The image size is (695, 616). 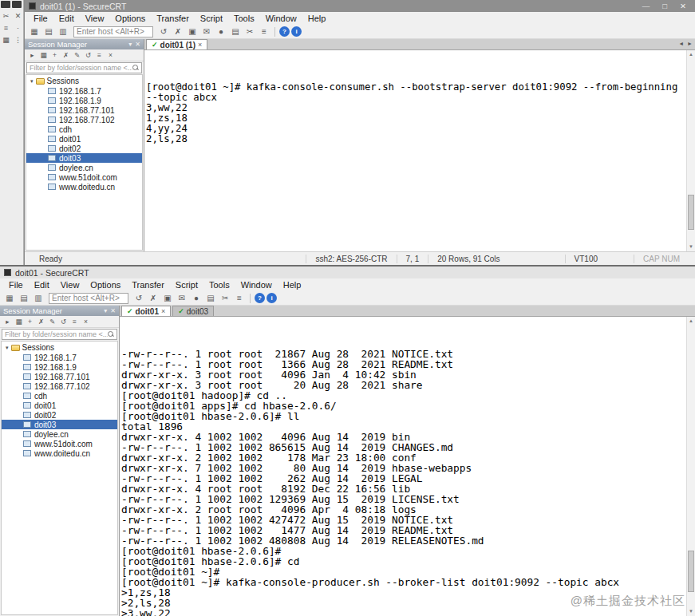 What do you see at coordinates (59, 367) in the screenshot?
I see `session-item: 192.168.1.9` at bounding box center [59, 367].